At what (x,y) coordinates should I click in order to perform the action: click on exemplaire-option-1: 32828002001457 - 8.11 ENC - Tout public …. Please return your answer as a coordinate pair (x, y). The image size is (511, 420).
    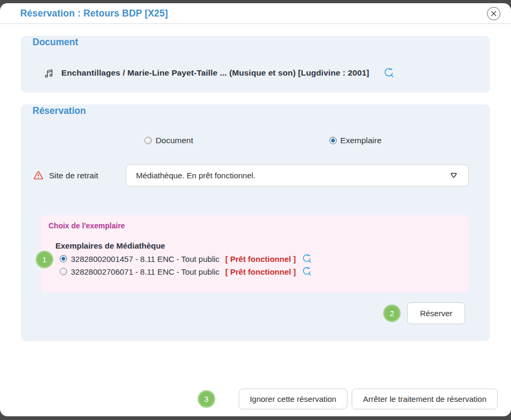
    Looking at the image, I should click on (261, 259).